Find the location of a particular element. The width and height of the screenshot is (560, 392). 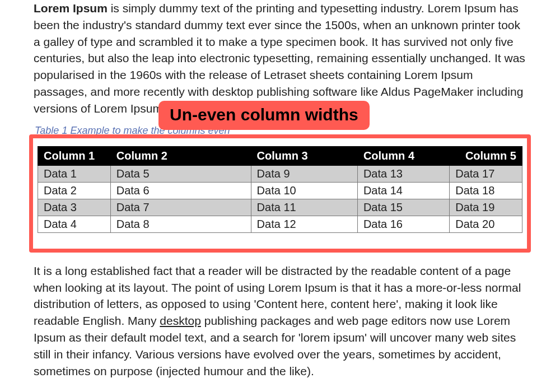

table-header-cell: Column 1 is located at coordinates (74, 156).